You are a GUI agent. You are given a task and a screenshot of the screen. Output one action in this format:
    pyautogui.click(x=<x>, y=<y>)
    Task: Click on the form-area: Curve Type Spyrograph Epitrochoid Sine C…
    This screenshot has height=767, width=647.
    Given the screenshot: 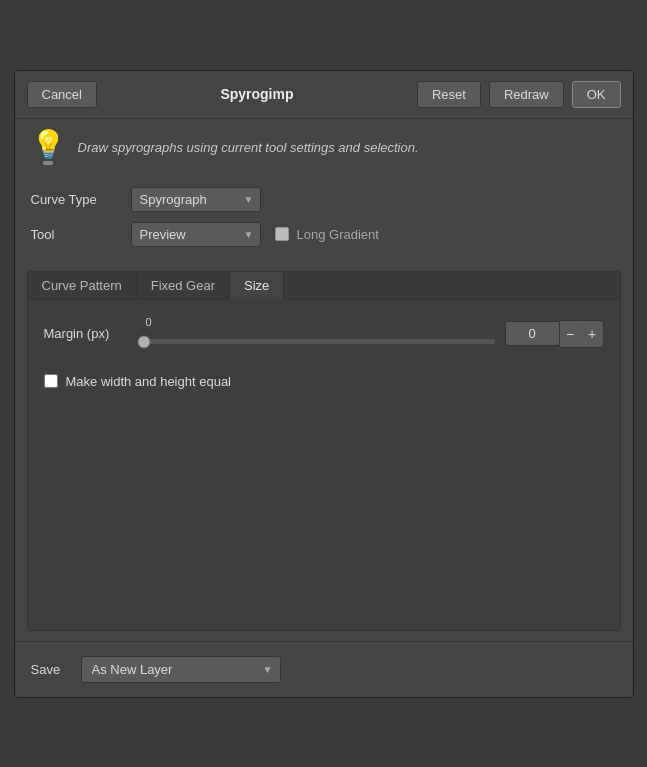 What is the action you would take?
    pyautogui.click(x=324, y=224)
    